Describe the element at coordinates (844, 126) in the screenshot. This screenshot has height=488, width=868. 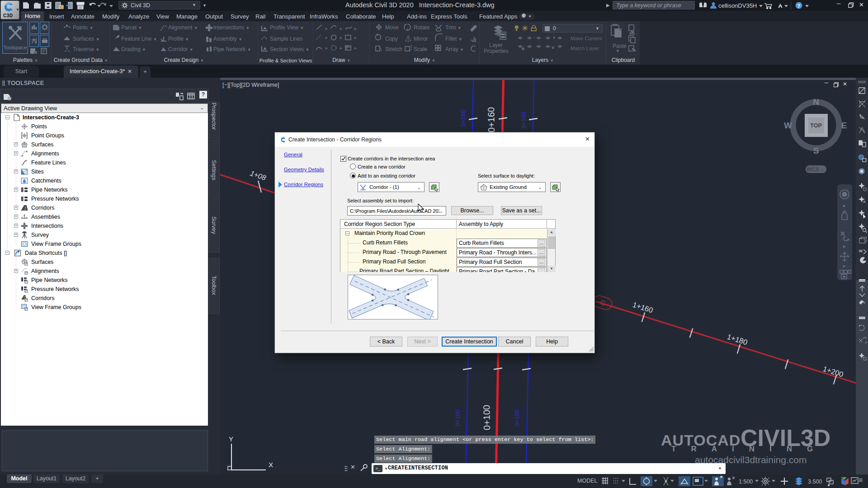
I see `svg-text: E` at that location.